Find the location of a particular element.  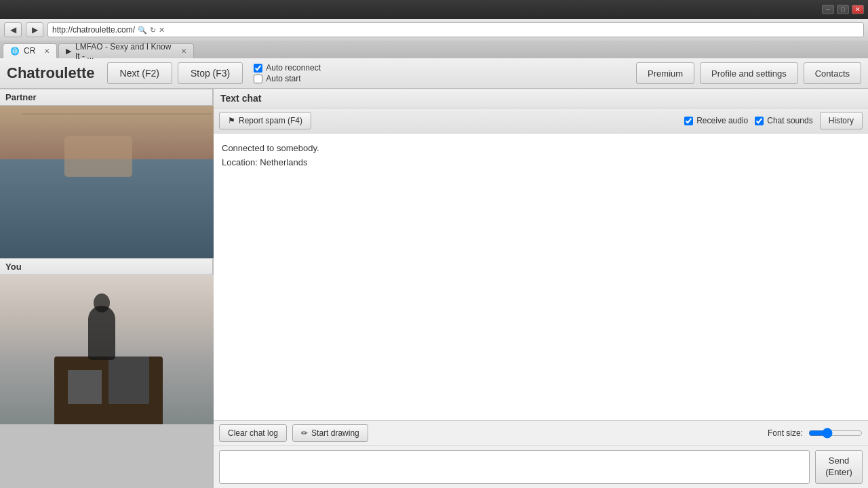

font-size-label: Font size: is located at coordinates (785, 433).